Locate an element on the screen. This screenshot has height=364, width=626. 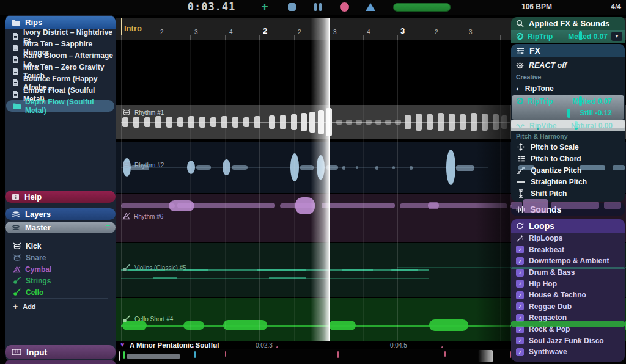
creative-group-label: Creative is located at coordinates (528, 77).